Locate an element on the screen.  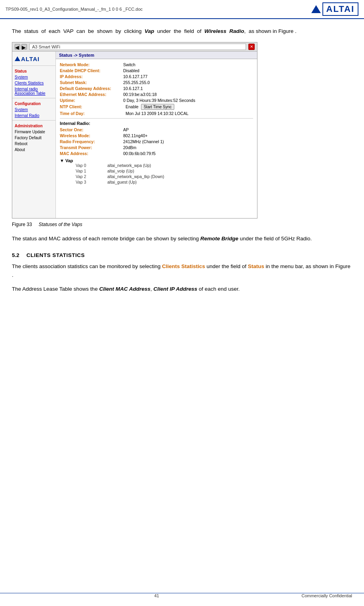
field-value-uptime: 0 Day, 3 Hours:39 Minutes:52 Seconds is located at coordinates (159, 100).